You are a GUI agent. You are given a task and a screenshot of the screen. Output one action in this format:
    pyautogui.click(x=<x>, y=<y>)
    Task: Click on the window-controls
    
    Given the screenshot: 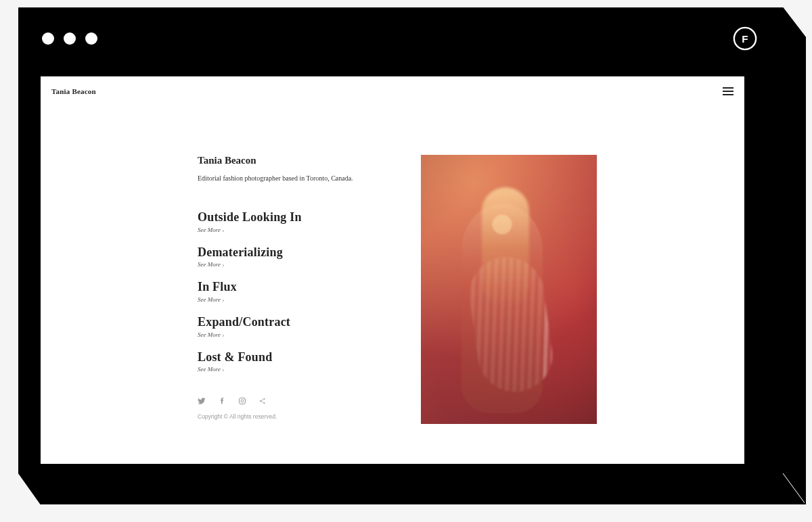 What is the action you would take?
    pyautogui.click(x=70, y=39)
    